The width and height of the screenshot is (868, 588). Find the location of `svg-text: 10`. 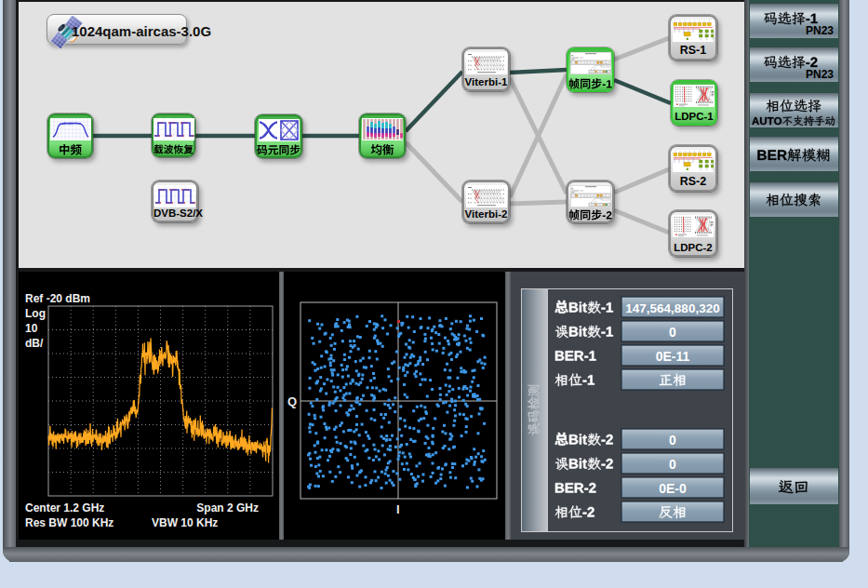

svg-text: 10 is located at coordinates (32, 328).